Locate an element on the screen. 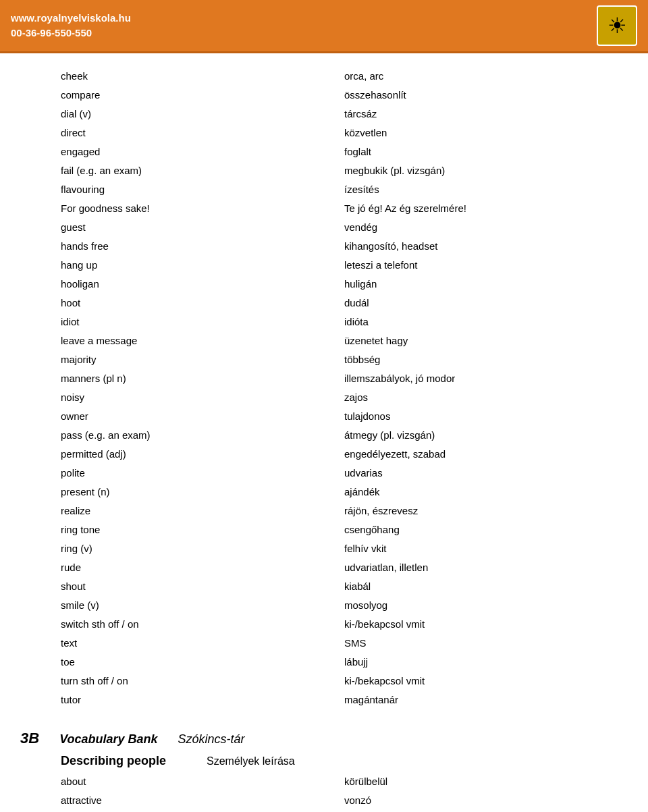 The width and height of the screenshot is (648, 812). vocab-hu: kiabál is located at coordinates (476, 587).